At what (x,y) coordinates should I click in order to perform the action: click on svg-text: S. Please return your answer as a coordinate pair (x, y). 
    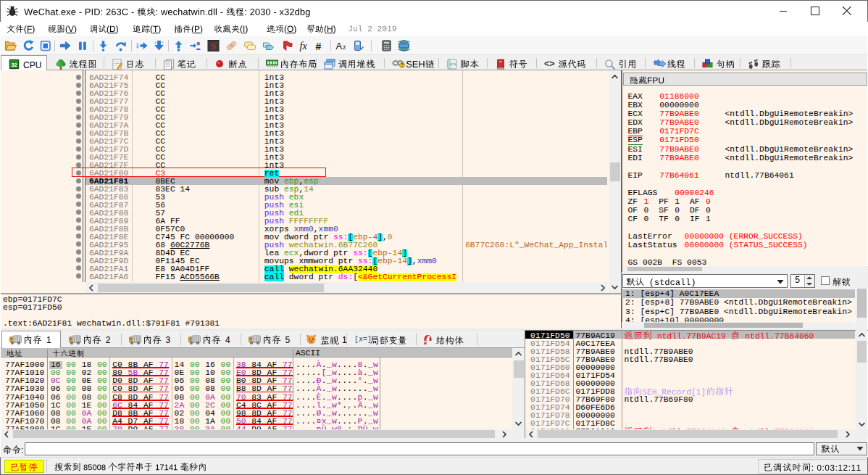
    Looking at the image, I should click on (213, 46).